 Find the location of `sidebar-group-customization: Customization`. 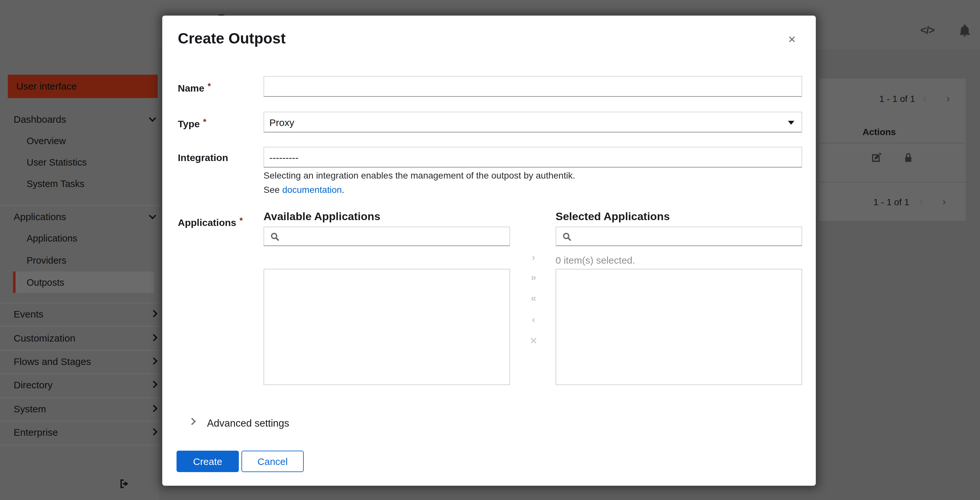

sidebar-group-customization: Customization is located at coordinates (78, 338).